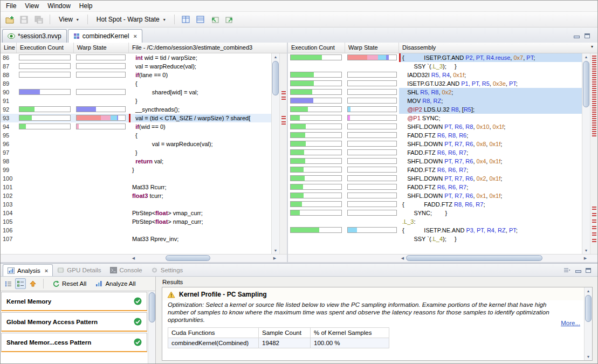  I want to click on source-row: 104PtrStep<float> vmap_curr;, so click(136, 213).